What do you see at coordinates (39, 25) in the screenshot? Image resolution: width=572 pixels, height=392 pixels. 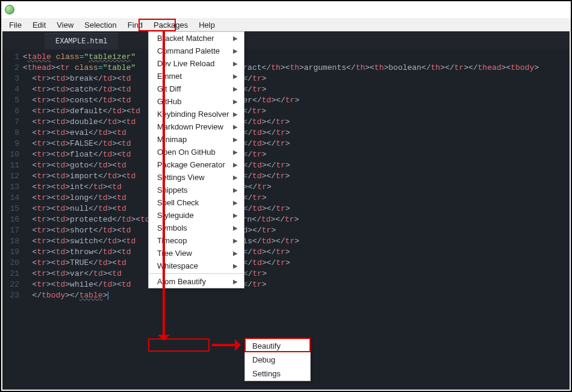 I see `menu-edit: Edit` at bounding box center [39, 25].